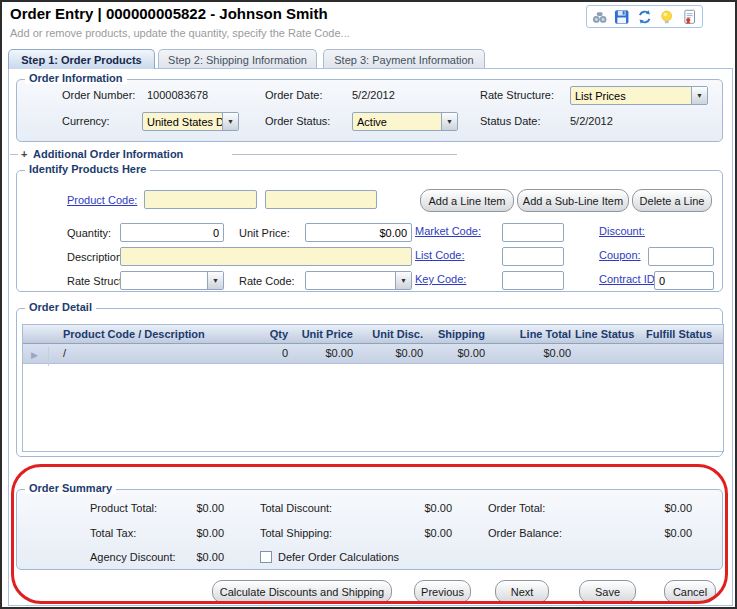 The image size is (737, 609). What do you see at coordinates (534, 334) in the screenshot?
I see `column-header: Line Total` at bounding box center [534, 334].